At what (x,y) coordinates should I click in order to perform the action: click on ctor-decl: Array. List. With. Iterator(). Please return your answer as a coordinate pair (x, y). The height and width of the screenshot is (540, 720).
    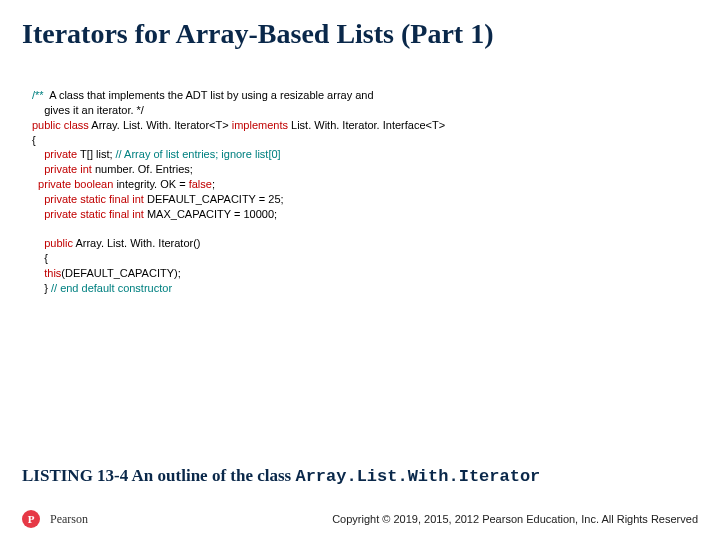
    Looking at the image, I should click on (137, 243).